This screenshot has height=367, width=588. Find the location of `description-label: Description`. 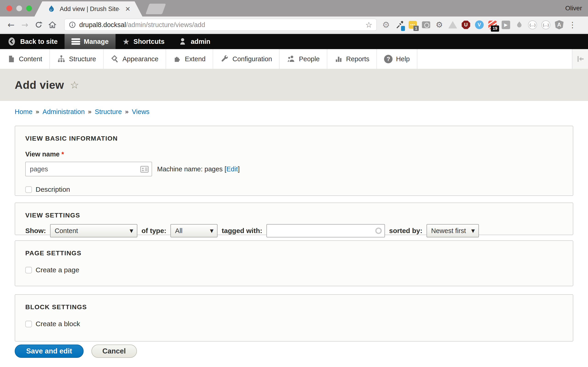

description-label: Description is located at coordinates (53, 190).